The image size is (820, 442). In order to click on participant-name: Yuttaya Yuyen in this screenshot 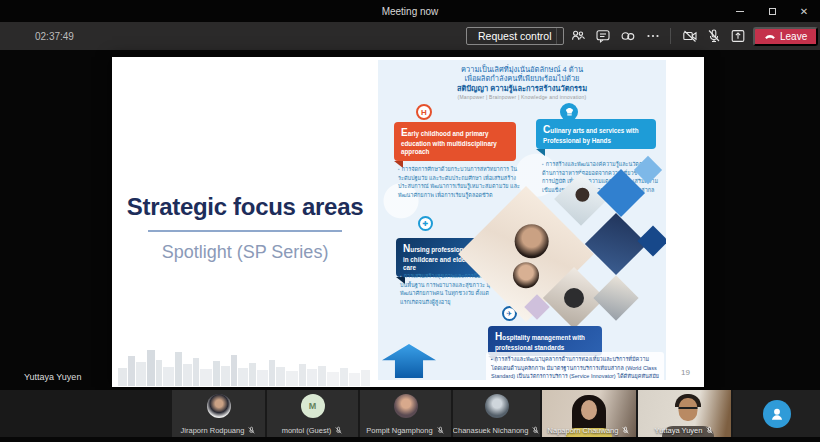, I will do `click(679, 430)`.